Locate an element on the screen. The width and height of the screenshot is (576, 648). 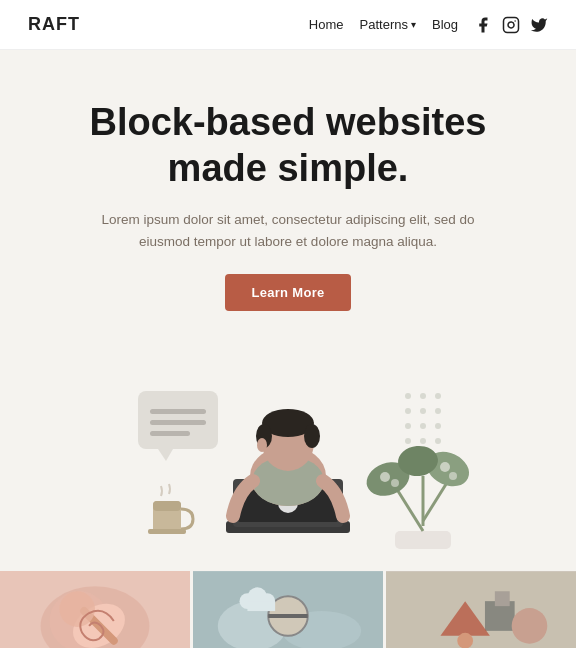
learn-more-button: Learn More is located at coordinates (288, 292).